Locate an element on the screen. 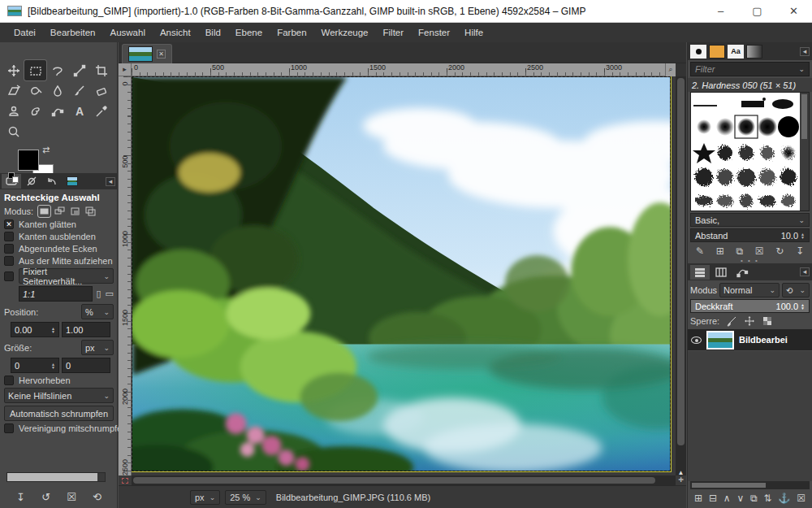 The height and width of the screenshot is (508, 812). restore-preset-icon: ↺ is located at coordinates (45, 497).